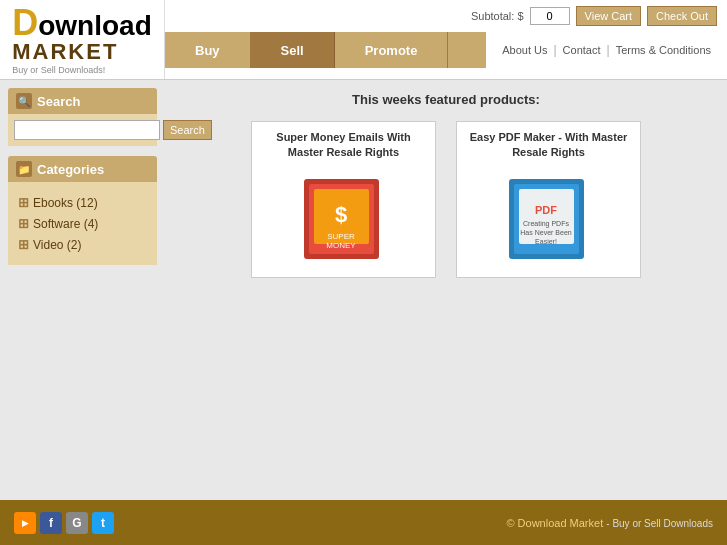  Describe the element at coordinates (498, 16) in the screenshot. I see `subtotal-label: Subtotal: $` at that location.